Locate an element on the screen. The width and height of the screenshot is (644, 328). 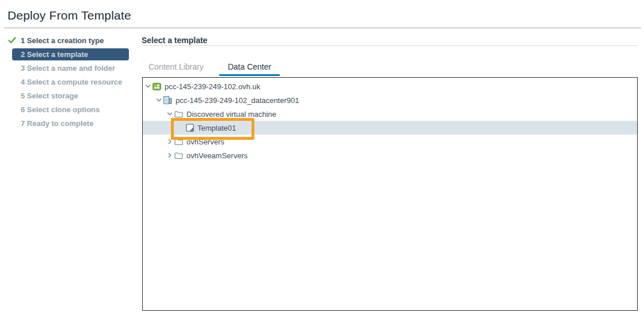
wizard-step-label: 4 Select a compute resource is located at coordinates (71, 82).